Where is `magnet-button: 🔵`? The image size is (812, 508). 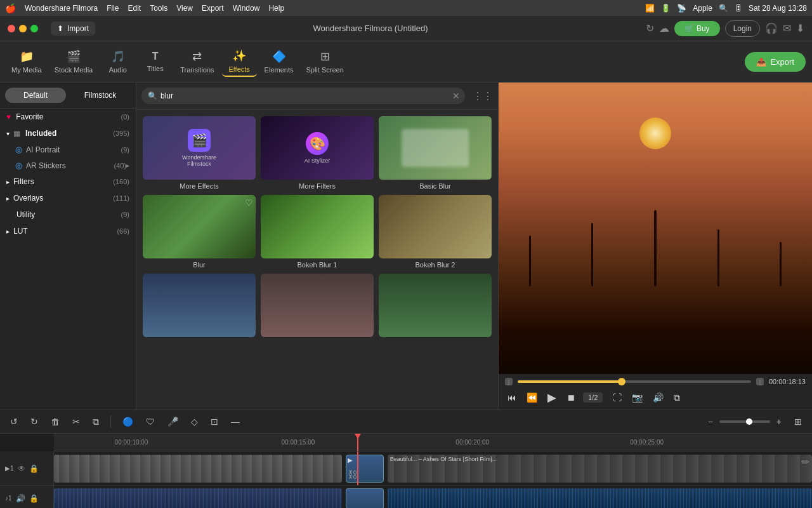 magnet-button: 🔵 is located at coordinates (128, 422).